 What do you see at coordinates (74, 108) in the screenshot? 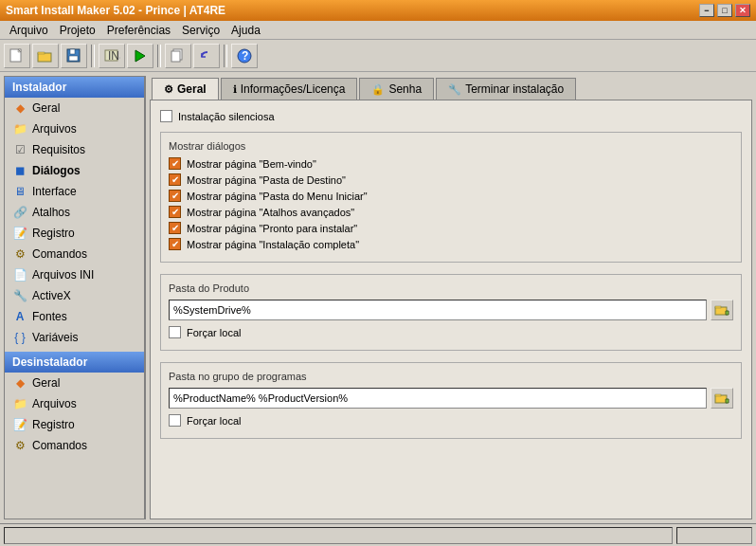
I see `sidebar-item-geral: ◆ Geral` at bounding box center [74, 108].